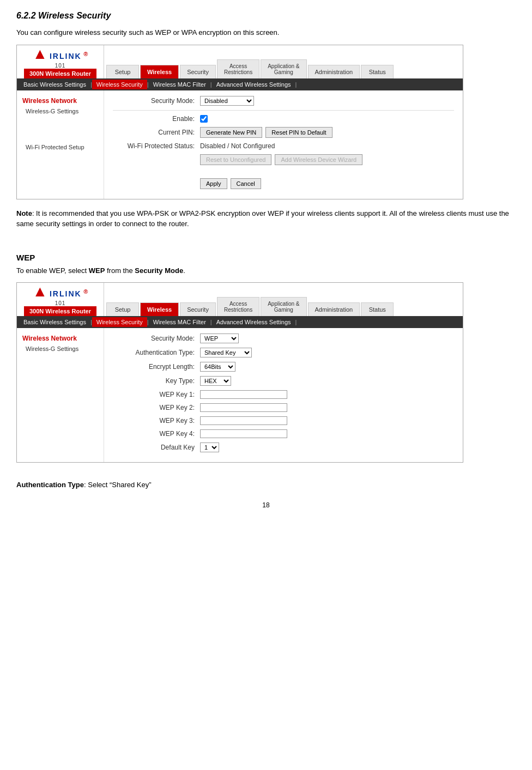 The width and height of the screenshot is (532, 770). What do you see at coordinates (235, 160) in the screenshot?
I see `reset-unconfigured-btn-1: Reset to Unconfigured` at bounding box center [235, 160].